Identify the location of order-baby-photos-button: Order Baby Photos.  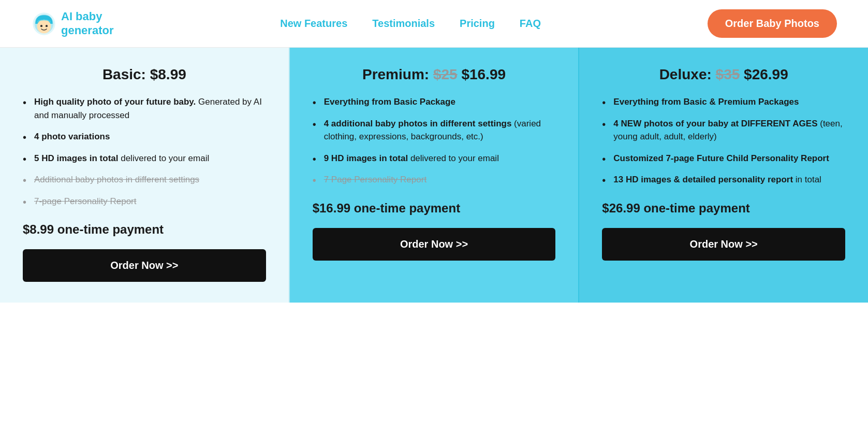
(772, 24).